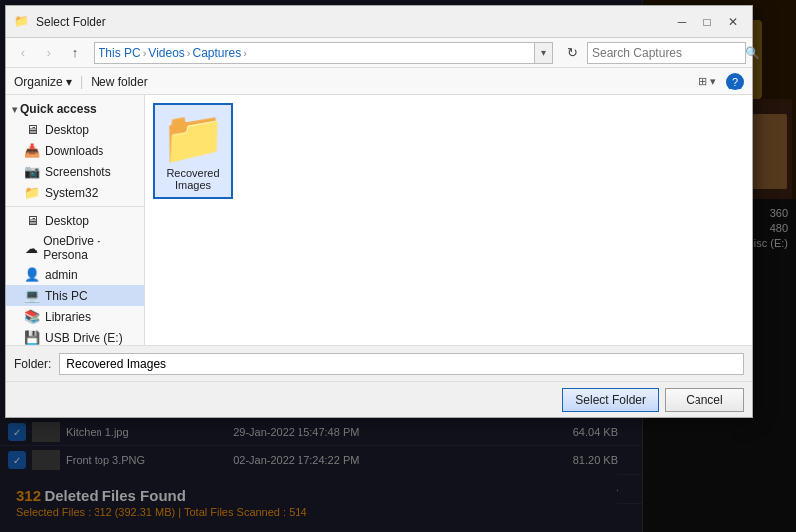 This screenshot has height=532, width=796. Describe the element at coordinates (32, 274) in the screenshot. I see `admin-icon: 👤` at that location.